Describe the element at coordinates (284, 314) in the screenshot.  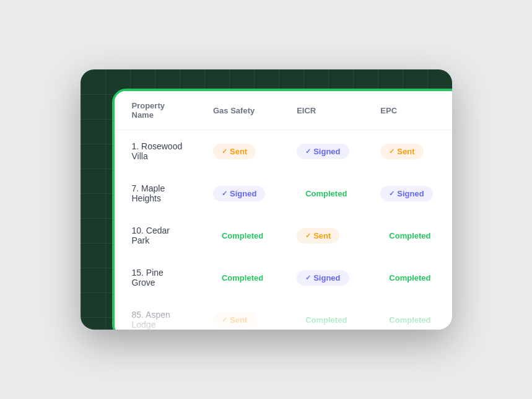
I see `table-row: 85. Aspen Lodge✓SentCompletedCompleted` at that location.